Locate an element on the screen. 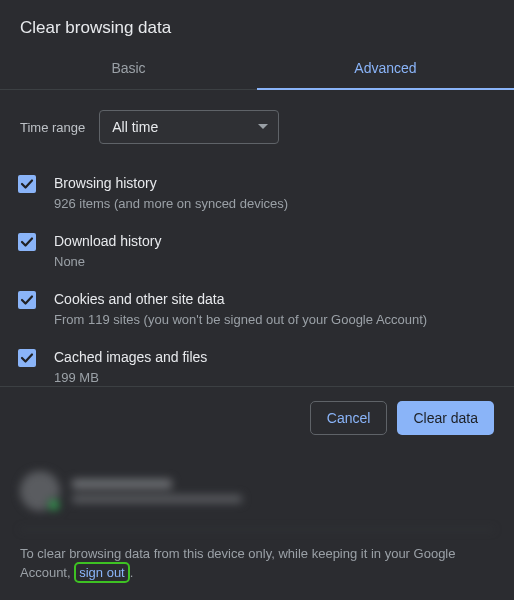 The width and height of the screenshot is (514, 600). tab-advanced: Advanced is located at coordinates (386, 68).